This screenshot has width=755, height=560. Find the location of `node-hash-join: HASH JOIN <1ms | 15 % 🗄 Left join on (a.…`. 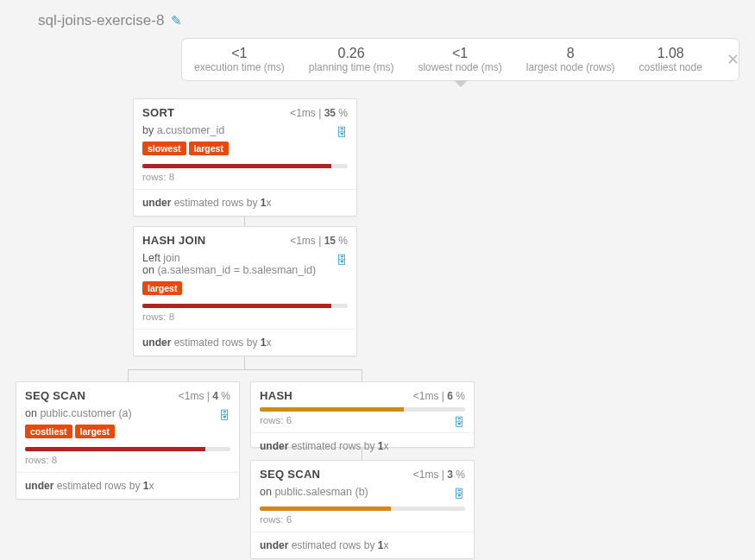

node-hash-join: HASH JOIN <1ms | 15 % 🗄 Left join on (a.… is located at coordinates (245, 292).